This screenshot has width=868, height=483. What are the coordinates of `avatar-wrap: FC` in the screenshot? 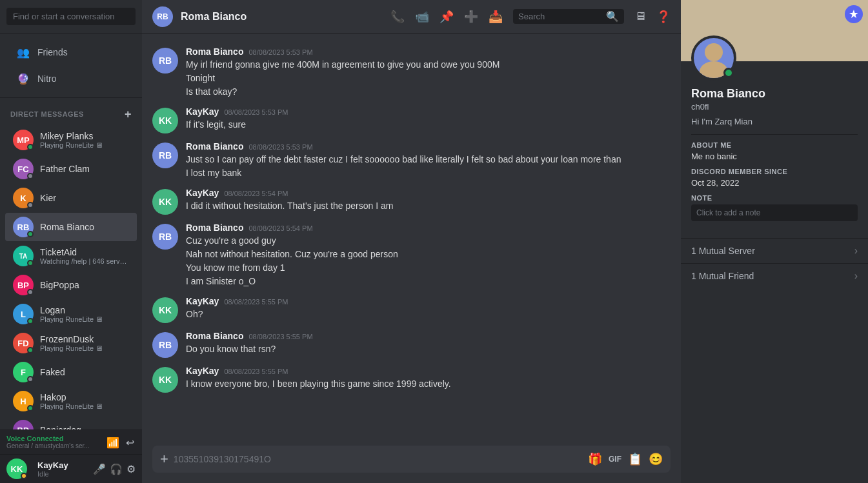 It's located at (23, 169).